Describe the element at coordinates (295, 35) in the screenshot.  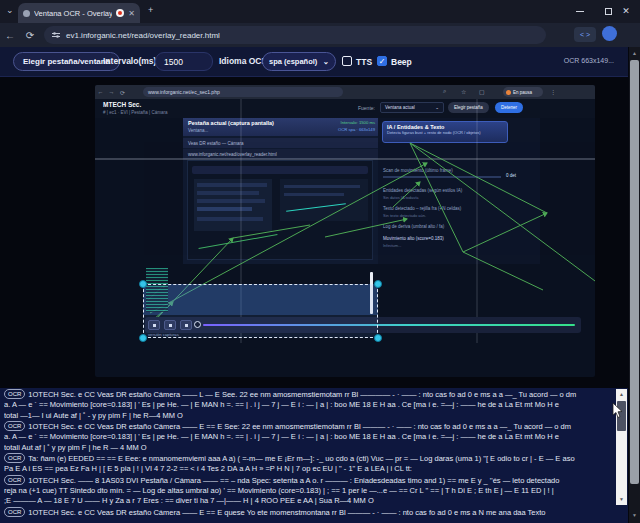
I see `url-field: ev1.inforganic.net/read/overlay_reader.h…` at that location.